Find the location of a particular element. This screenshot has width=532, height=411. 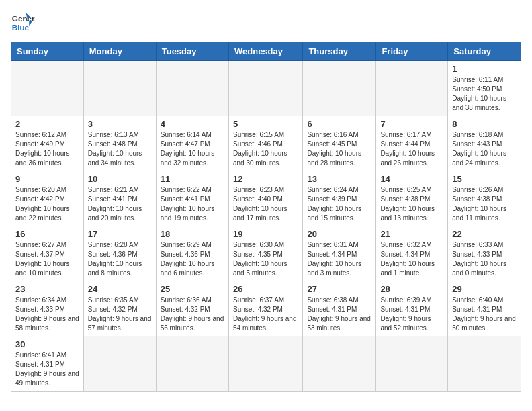

day-number: 14 is located at coordinates (412, 179).